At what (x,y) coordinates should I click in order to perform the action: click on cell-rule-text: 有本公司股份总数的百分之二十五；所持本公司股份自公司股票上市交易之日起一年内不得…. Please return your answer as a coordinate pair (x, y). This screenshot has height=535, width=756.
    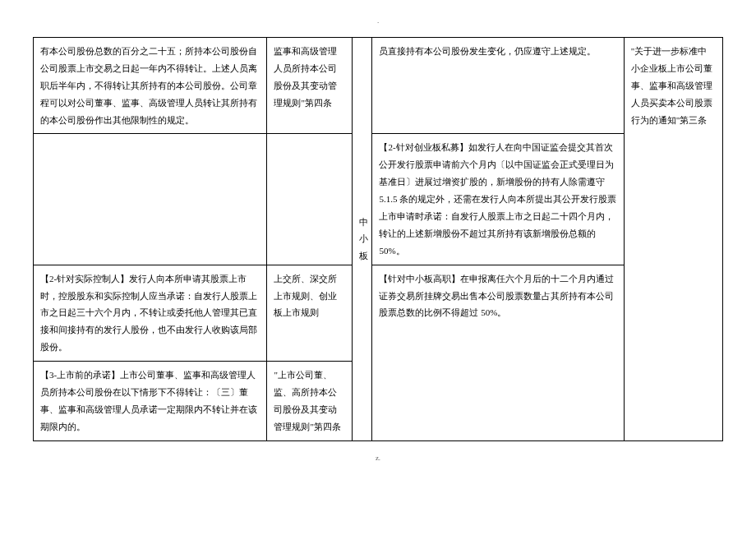
    Looking at the image, I should click on (150, 85).